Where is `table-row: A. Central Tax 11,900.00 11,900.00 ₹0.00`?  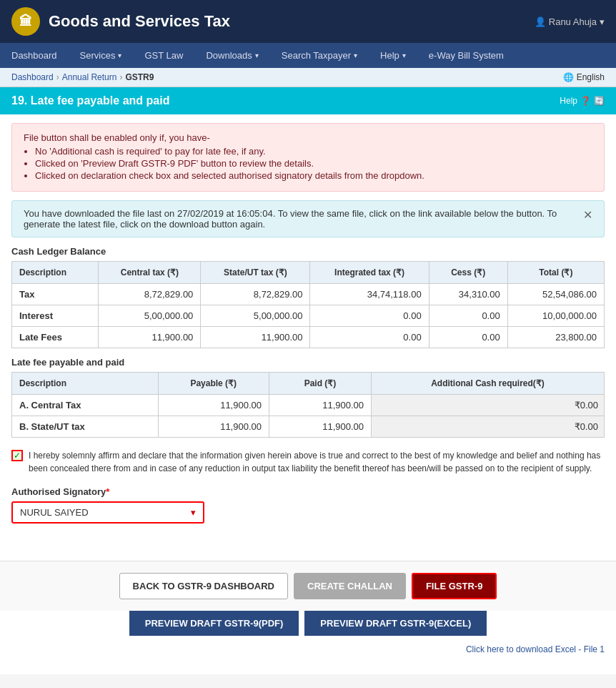
table-row: A. Central Tax 11,900.00 11,900.00 ₹0.00 is located at coordinates (309, 406).